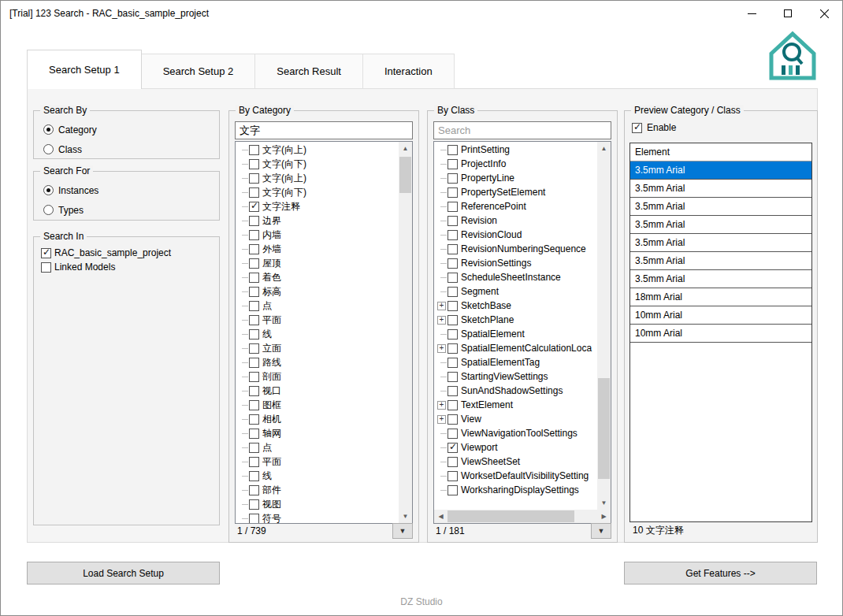  What do you see at coordinates (126, 267) in the screenshot?
I see `search-in-item: Linked Models` at bounding box center [126, 267].